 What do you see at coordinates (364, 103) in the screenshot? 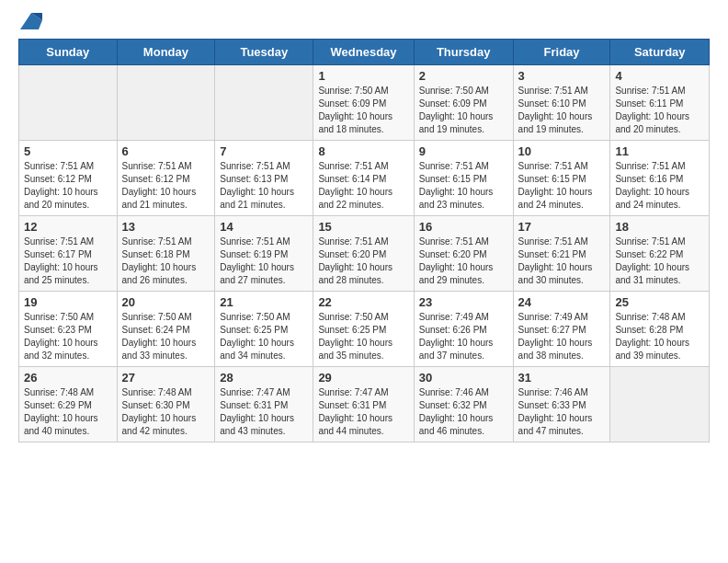
I see `calendar-cell: 1Sunrise: 7:50 AM Sunset: 6:09 PM Daylig…` at bounding box center [364, 103].